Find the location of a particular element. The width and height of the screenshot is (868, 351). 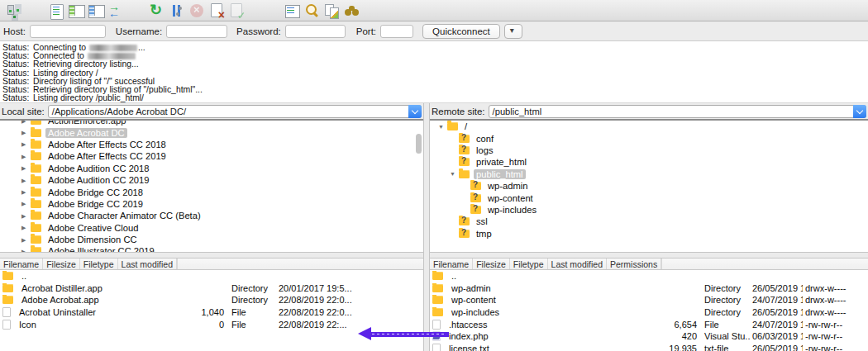

local-treeview-icon is located at coordinates (76, 11).